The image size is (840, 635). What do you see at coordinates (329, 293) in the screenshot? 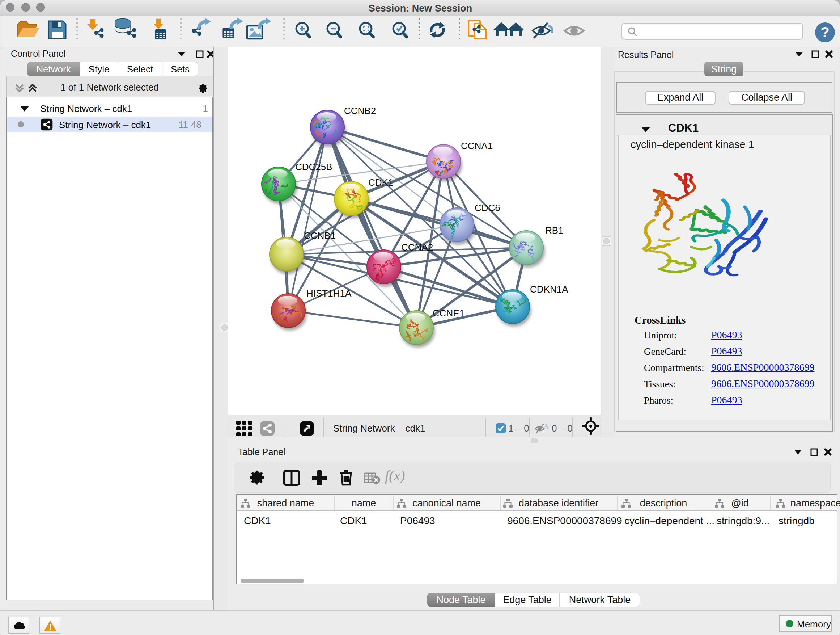
I see `svg-text: HIST1H1A` at bounding box center [329, 293].